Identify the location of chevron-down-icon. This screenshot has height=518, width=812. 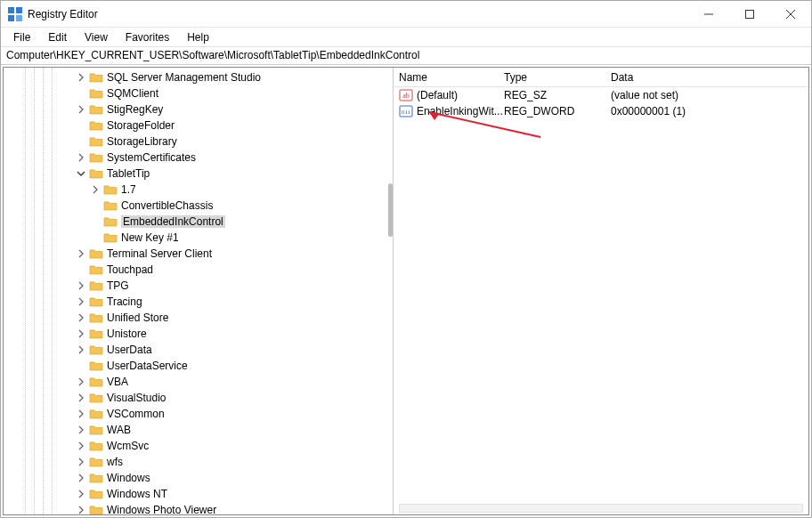
(83, 174).